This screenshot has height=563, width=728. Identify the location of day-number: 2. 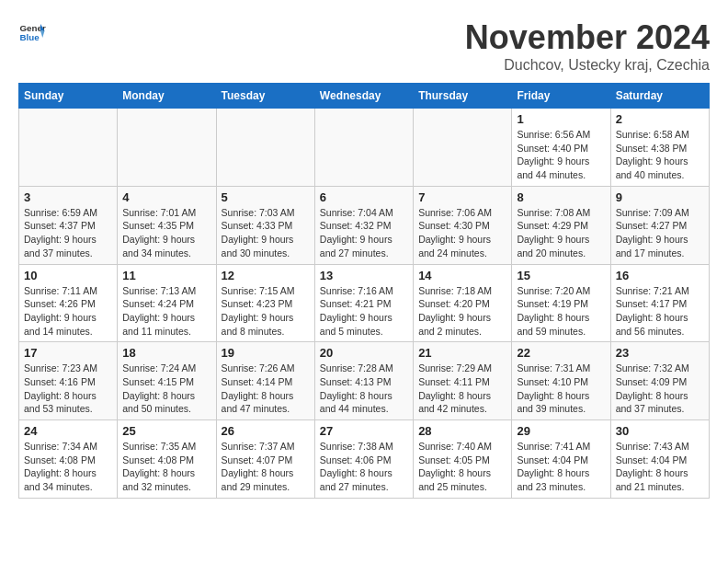
(660, 120).